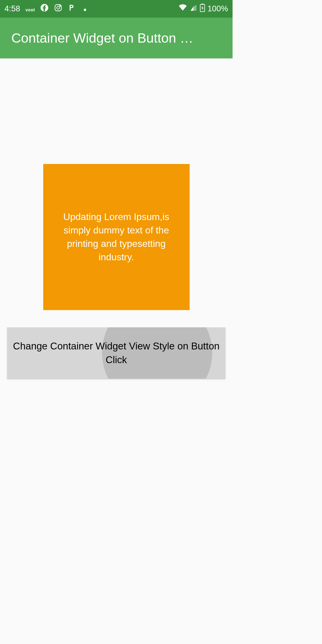  Describe the element at coordinates (116, 38) in the screenshot. I see `app-bar: Container Widget on Button …` at that location.